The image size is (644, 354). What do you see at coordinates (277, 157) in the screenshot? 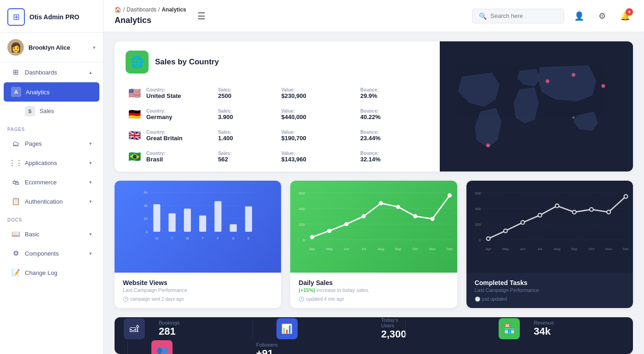
I see `table-row: 🇧🇷 Country: Brasil Sales: 562 Value: $14…` at bounding box center [277, 157].